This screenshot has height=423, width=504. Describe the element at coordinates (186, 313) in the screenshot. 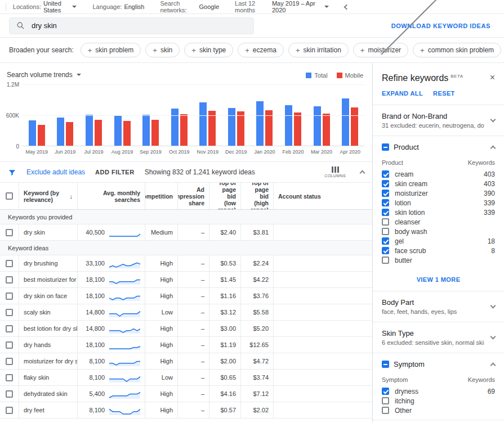

I see `table-row: scaly skin14,800Low–$3.12$5.58` at that location.